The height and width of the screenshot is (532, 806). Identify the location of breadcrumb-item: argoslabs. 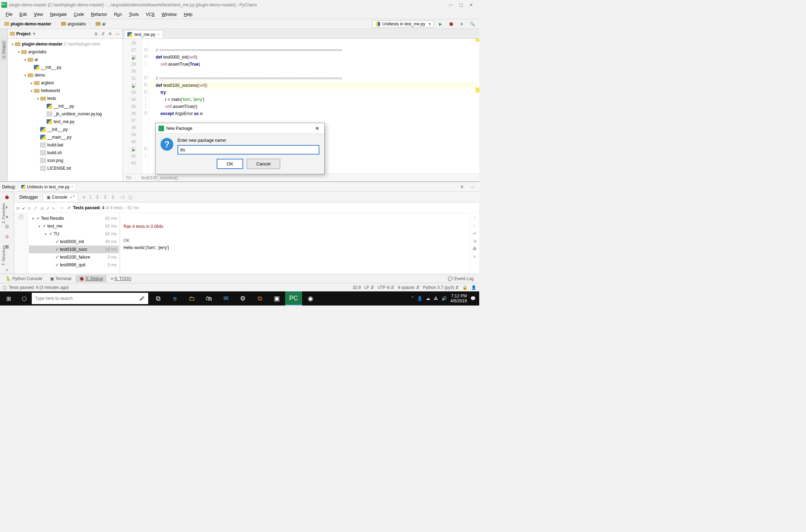
(73, 24).